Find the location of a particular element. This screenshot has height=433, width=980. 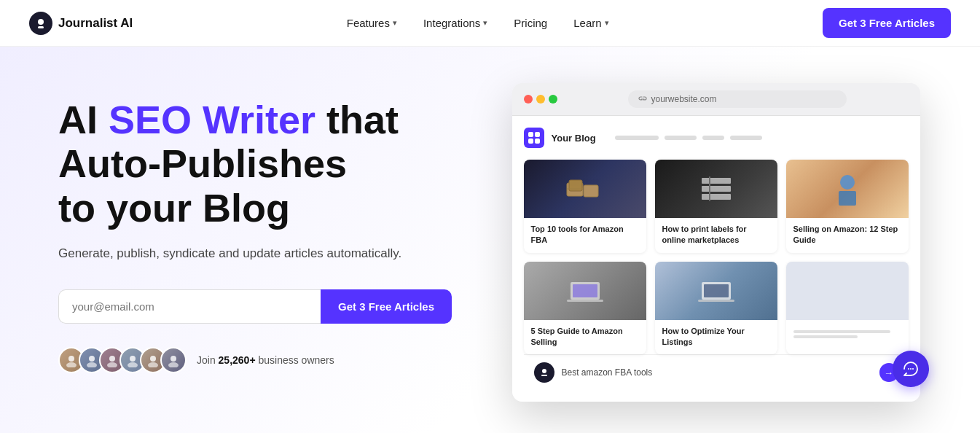

nav-pricing-label: Pricing is located at coordinates (530, 23).